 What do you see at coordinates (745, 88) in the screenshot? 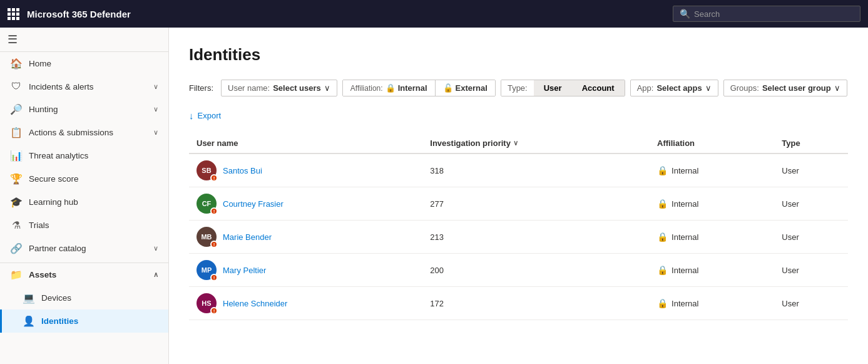
I see `groups-filter-label: Groups:` at bounding box center [745, 88].